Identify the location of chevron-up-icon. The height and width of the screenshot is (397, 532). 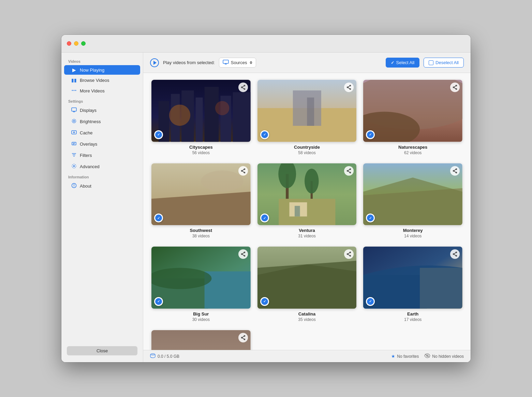
(251, 62).